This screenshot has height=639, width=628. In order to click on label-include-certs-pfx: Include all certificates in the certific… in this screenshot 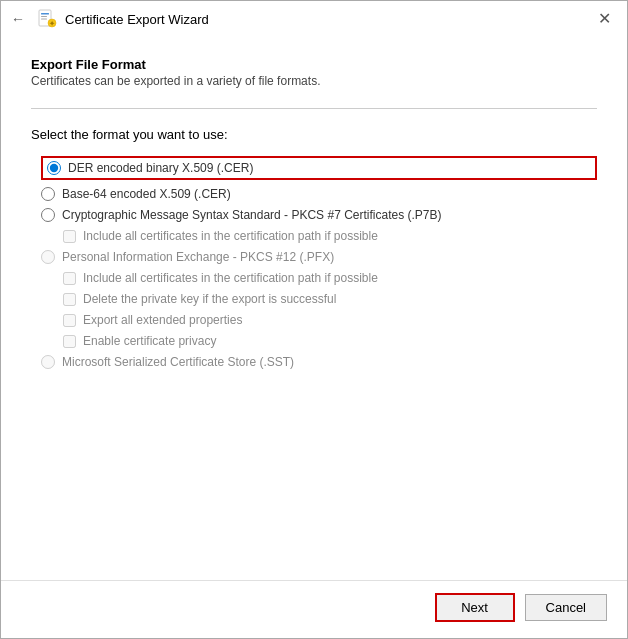, I will do `click(230, 278)`.